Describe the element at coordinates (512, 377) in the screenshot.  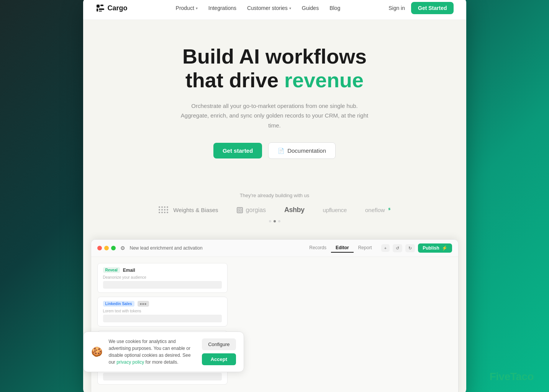
I see `watermark: FiveTaco` at that location.